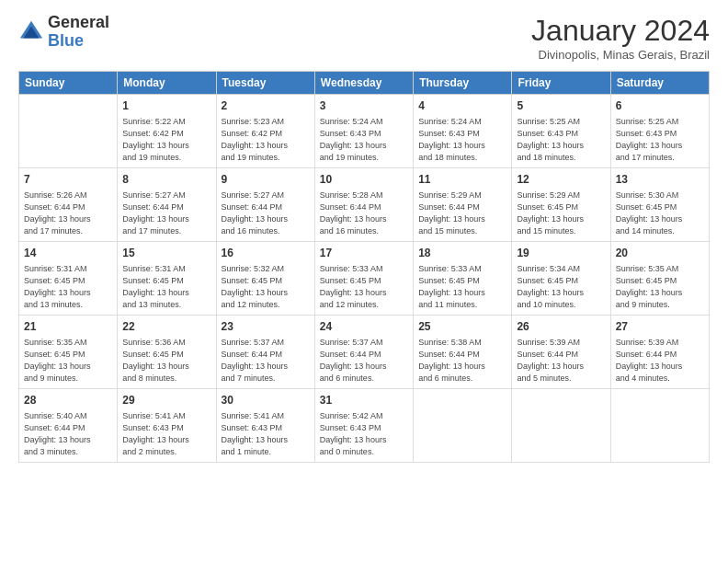  Describe the element at coordinates (266, 401) in the screenshot. I see `day-number: 30` at that location.